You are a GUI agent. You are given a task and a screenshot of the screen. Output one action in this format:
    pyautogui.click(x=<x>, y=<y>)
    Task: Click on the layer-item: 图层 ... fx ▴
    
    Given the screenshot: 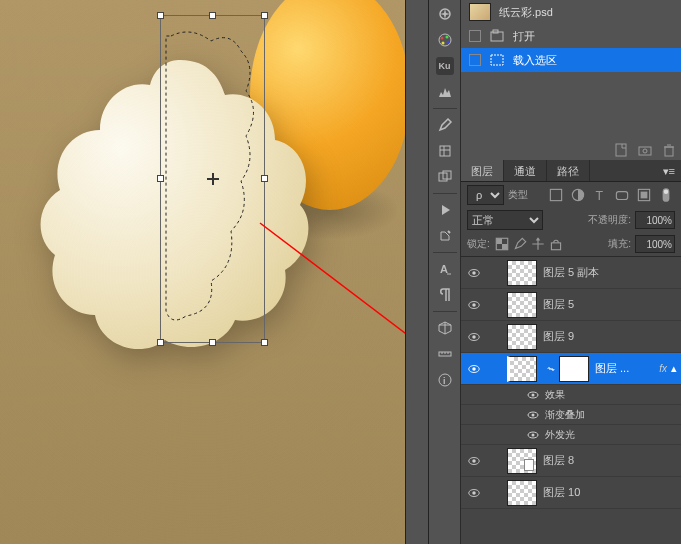 What is the action you would take?
    pyautogui.click(x=571, y=369)
    